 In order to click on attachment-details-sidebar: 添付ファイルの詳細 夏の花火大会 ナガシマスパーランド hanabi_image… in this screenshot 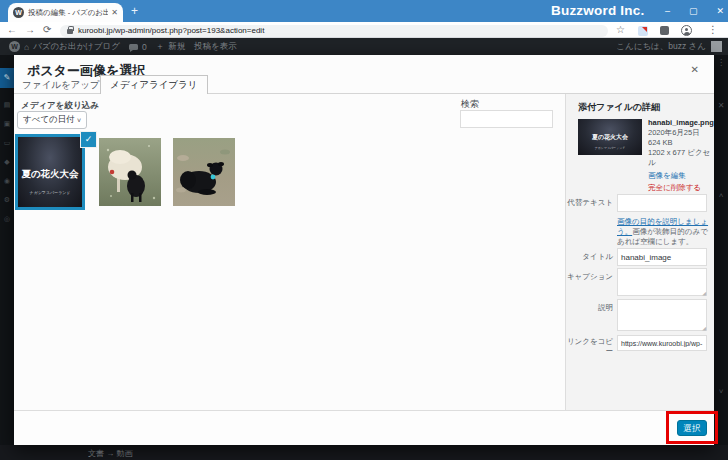, I will do `click(640, 252)`.